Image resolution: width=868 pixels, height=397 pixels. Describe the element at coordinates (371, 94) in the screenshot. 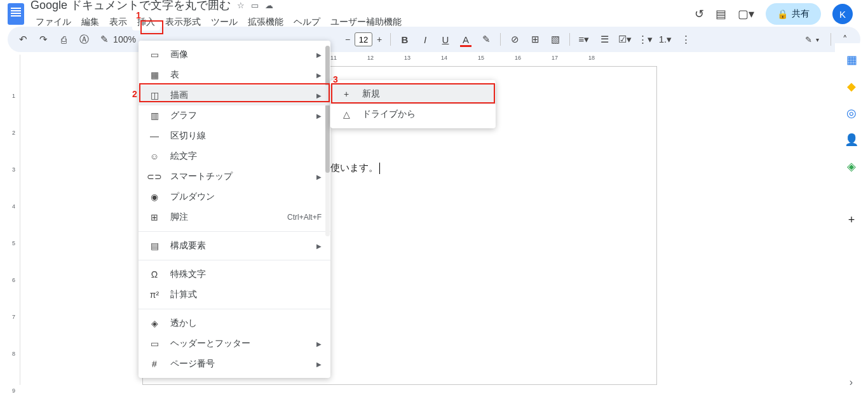

I see `submenu-item-label: 新規` at that location.